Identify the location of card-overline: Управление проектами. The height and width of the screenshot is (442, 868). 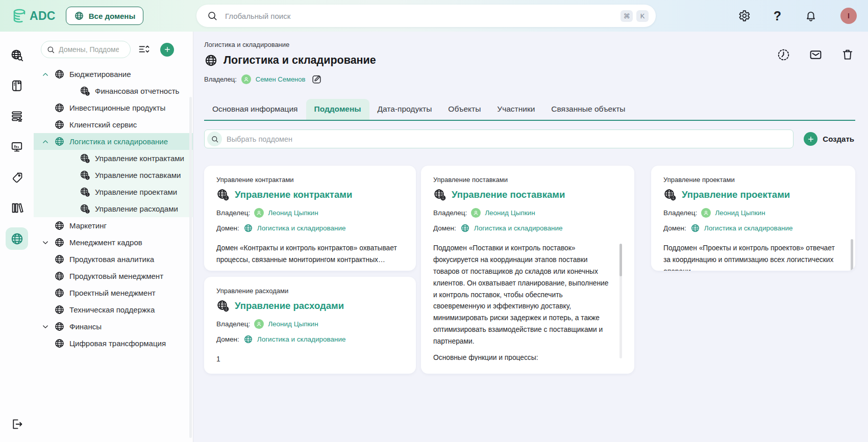
(753, 179).